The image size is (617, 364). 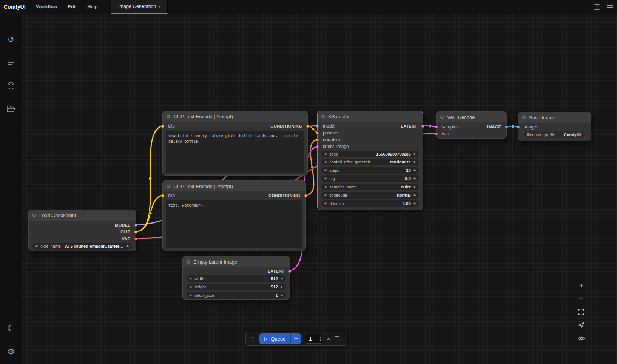 I want to click on stepper-up-icon: ▴, so click(x=321, y=338).